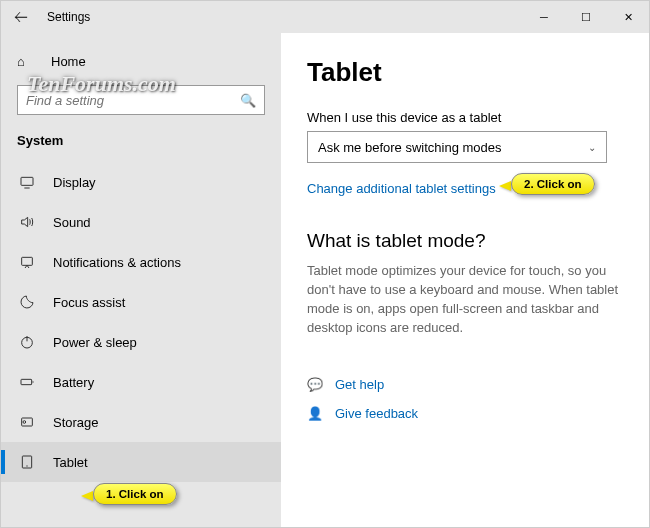  I want to click on sidebar-item-label: Focus assist, so click(89, 302).